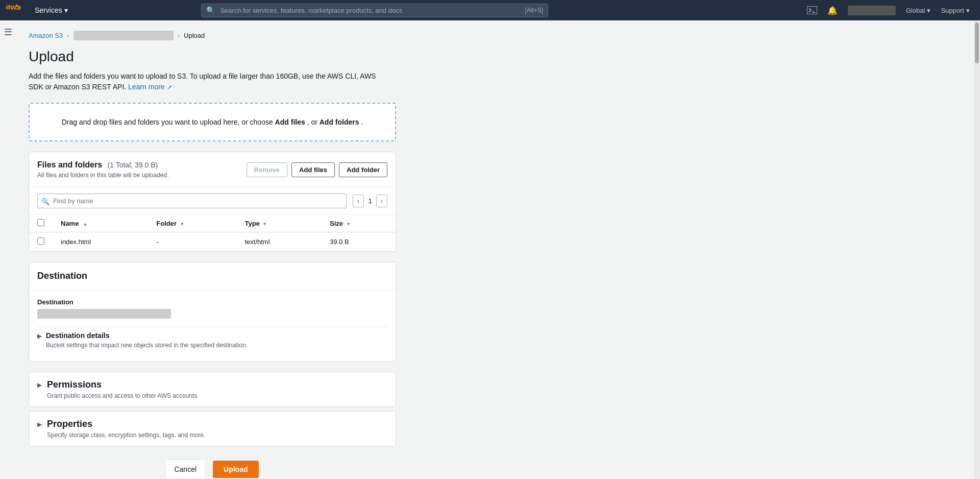  What do you see at coordinates (212, 429) in the screenshot?
I see `properties-section: ▶ Properties Specify storage class, encr…` at bounding box center [212, 429].